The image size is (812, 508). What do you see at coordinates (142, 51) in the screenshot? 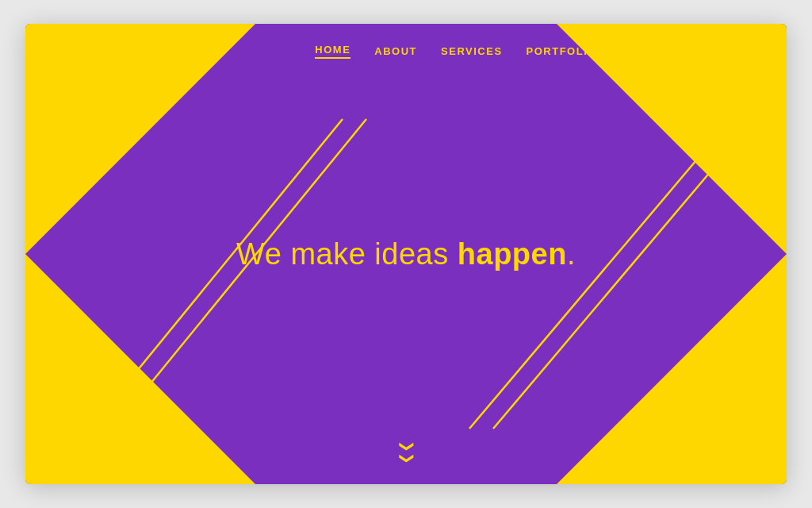
I see `logo-text: YOUR COMPANY` at bounding box center [142, 51].